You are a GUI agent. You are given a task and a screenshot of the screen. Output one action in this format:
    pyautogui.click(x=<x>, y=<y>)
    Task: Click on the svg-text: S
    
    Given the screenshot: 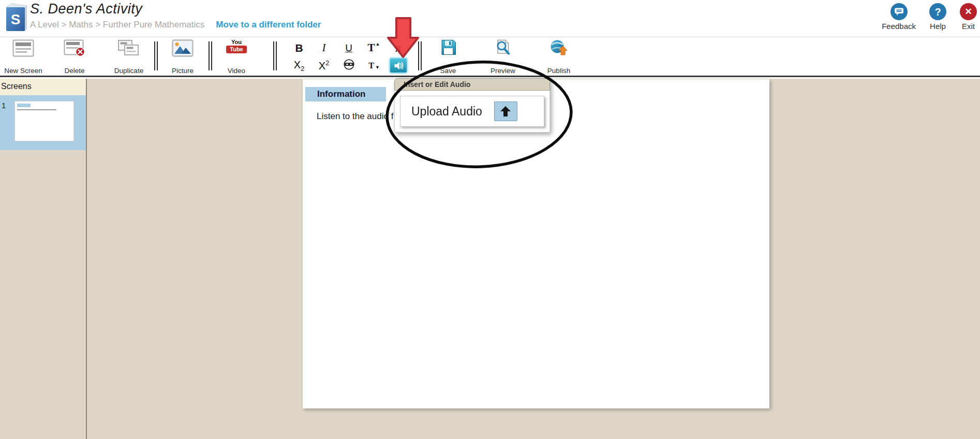 What is the action you would take?
    pyautogui.click(x=16, y=20)
    